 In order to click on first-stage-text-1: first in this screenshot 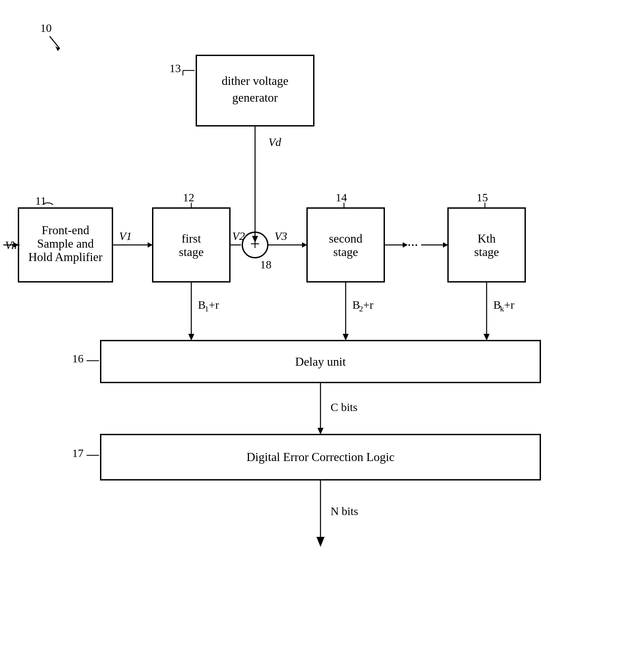, I will do `click(191, 239)`.